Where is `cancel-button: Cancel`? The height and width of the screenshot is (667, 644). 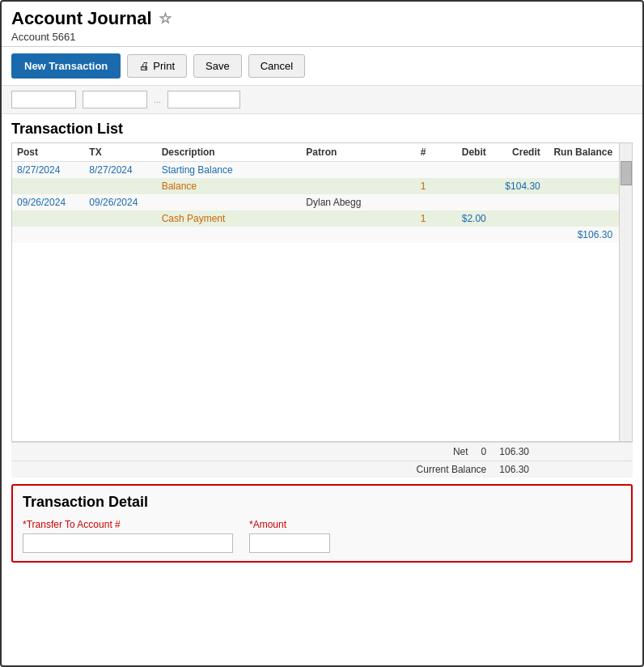 cancel-button: Cancel is located at coordinates (277, 66).